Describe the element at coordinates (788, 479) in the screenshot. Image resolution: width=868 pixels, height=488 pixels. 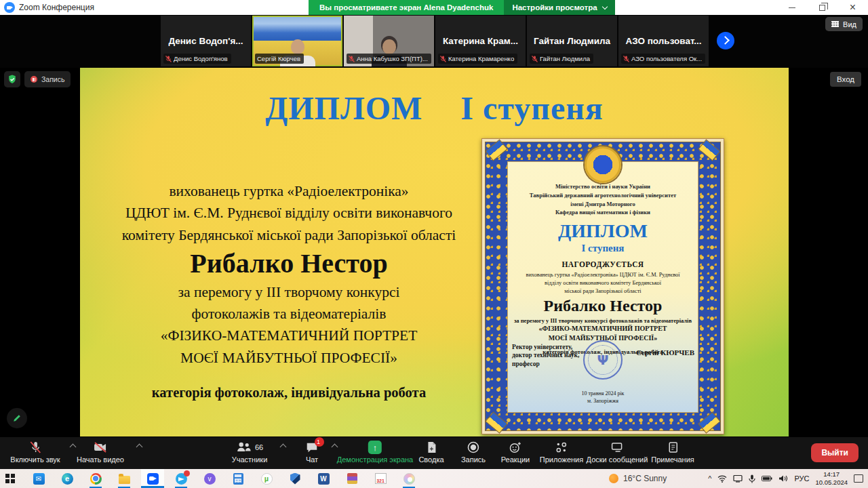
I see `system-tray: ^ РУС 14:17 10.05.2024` at that location.